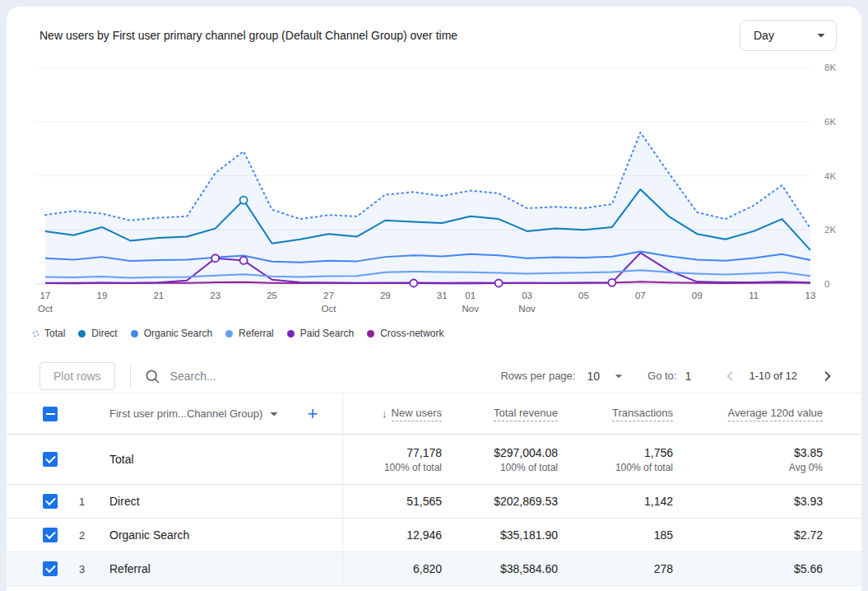  Describe the element at coordinates (226, 501) in the screenshot. I see `dimension-value: Direct` at that location.